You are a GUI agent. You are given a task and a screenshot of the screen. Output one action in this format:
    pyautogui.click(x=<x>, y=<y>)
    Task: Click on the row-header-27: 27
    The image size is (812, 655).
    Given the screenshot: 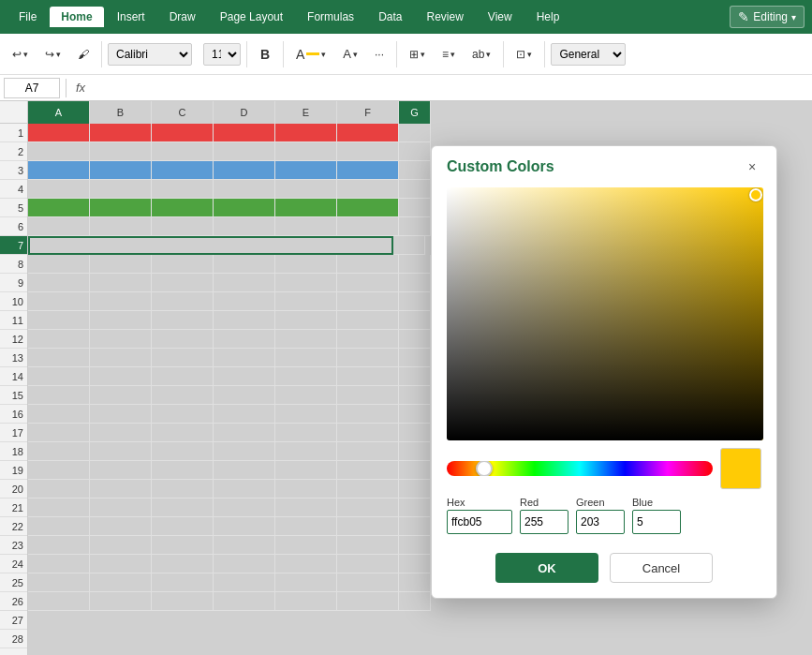 What is the action you would take?
    pyautogui.click(x=13, y=620)
    